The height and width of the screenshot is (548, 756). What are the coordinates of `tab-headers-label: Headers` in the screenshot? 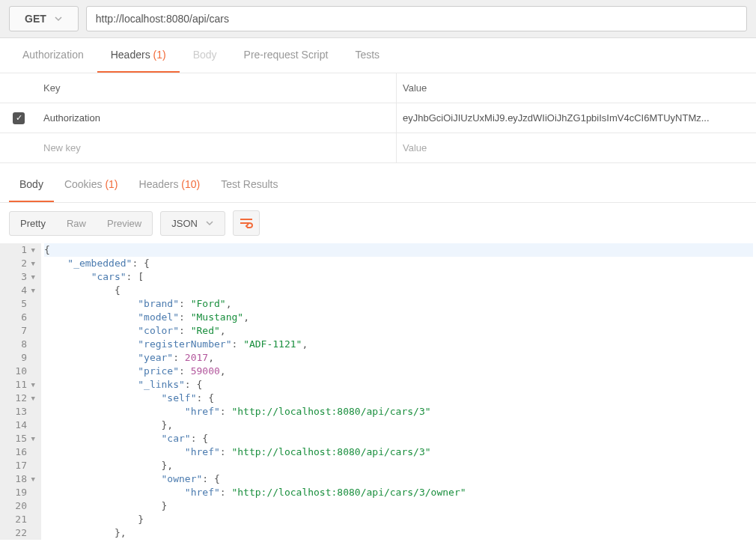 It's located at (130, 55).